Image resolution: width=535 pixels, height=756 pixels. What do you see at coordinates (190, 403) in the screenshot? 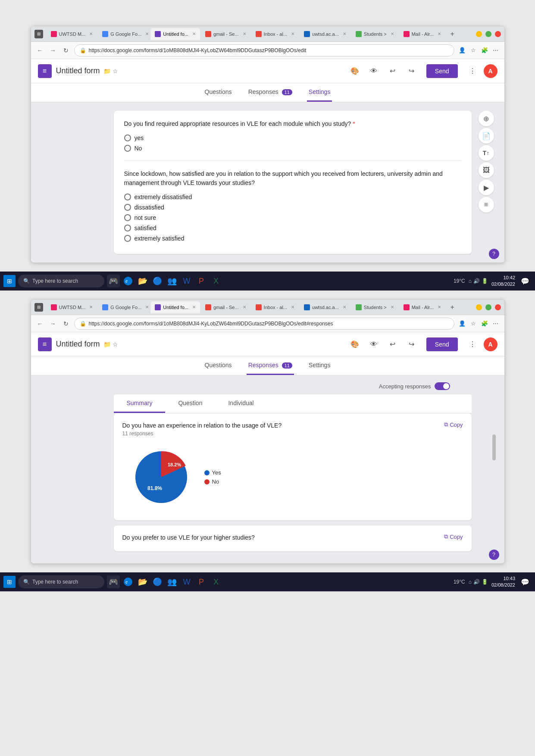
I see `resp-tab-question: Question` at bounding box center [190, 403].